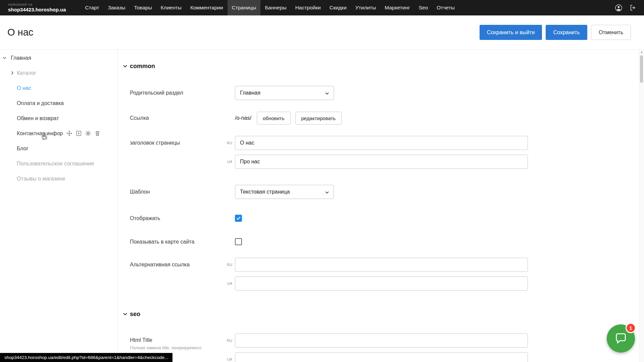 This screenshot has height=362, width=644. What do you see at coordinates (37, 8) in the screenshot?
I see `brand: HOROSHOP V4 shop34423.horoshop.ua` at bounding box center [37, 8].